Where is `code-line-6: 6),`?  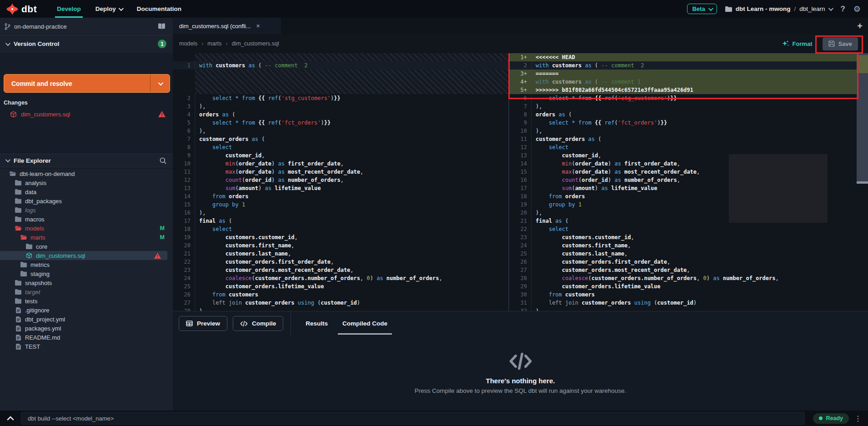
code-line-6: 6), is located at coordinates (341, 131).